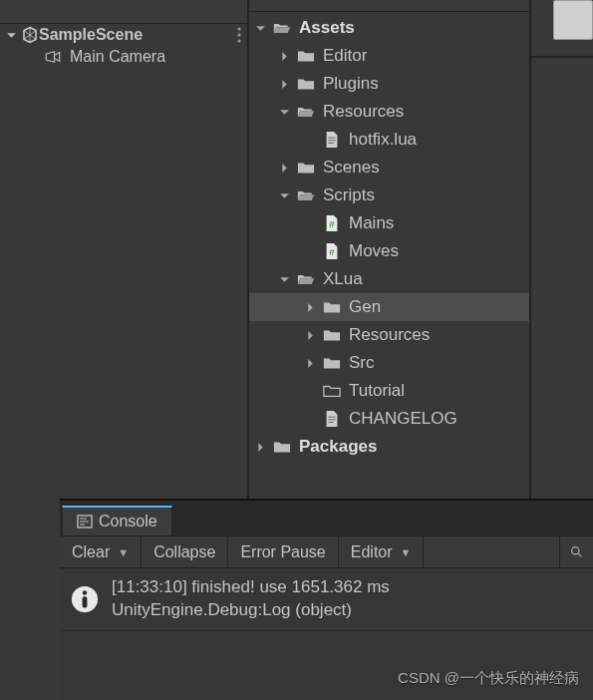 Image resolution: width=593 pixels, height=700 pixels. I want to click on tree-row-label: Moves, so click(374, 251).